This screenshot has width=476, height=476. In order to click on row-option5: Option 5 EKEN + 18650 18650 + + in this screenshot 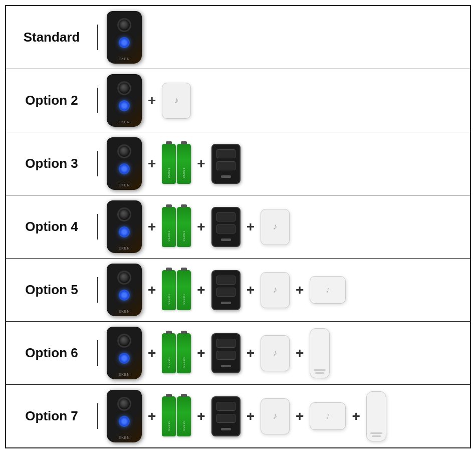, I will do `click(238, 290)`.